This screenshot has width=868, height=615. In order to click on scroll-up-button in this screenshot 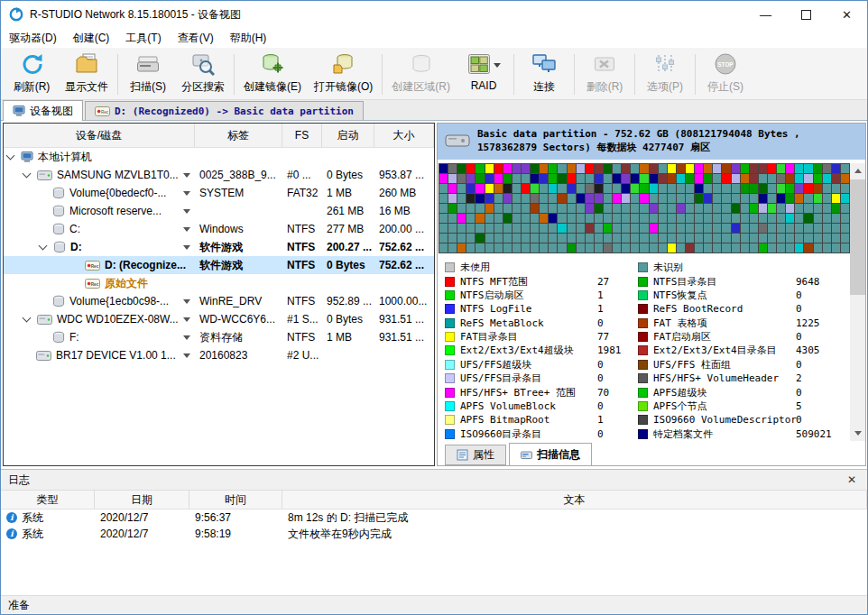, I will do `click(857, 171)`.